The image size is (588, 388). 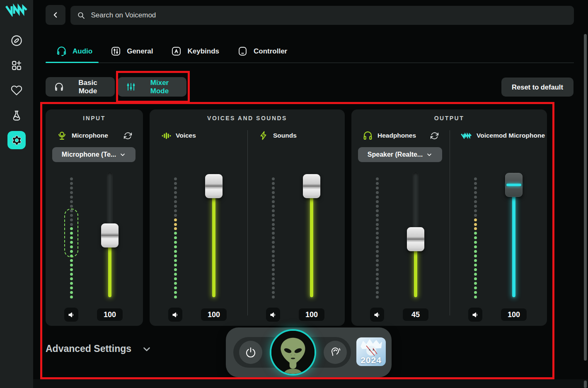 I want to click on search-icon, so click(x=81, y=15).